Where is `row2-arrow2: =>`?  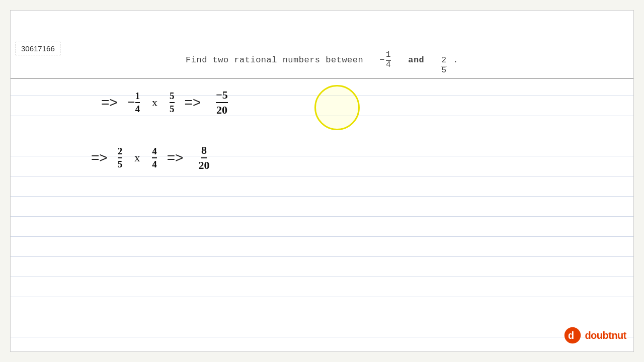
row2-arrow2: => is located at coordinates (175, 158).